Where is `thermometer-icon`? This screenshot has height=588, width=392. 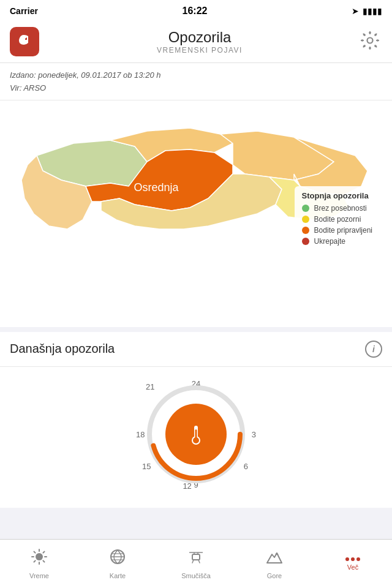 thermometer-icon is located at coordinates (196, 434).